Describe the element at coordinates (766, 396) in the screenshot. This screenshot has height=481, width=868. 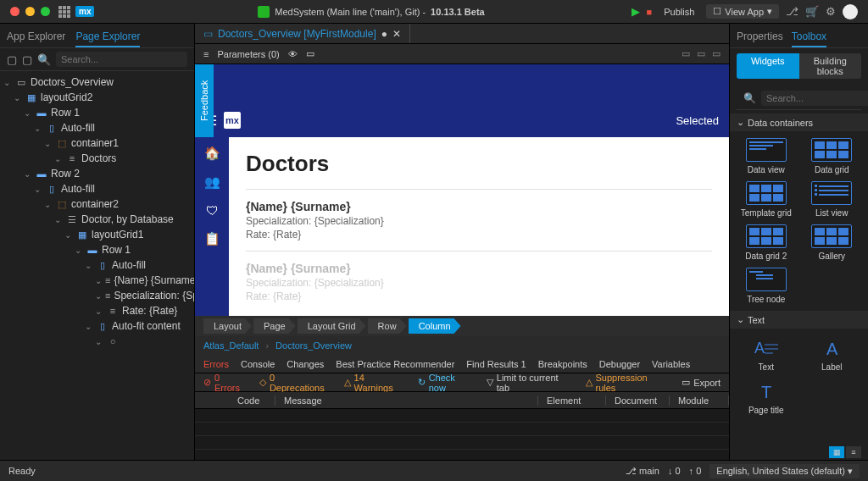
I see `widget-ptitle: TPage title` at that location.